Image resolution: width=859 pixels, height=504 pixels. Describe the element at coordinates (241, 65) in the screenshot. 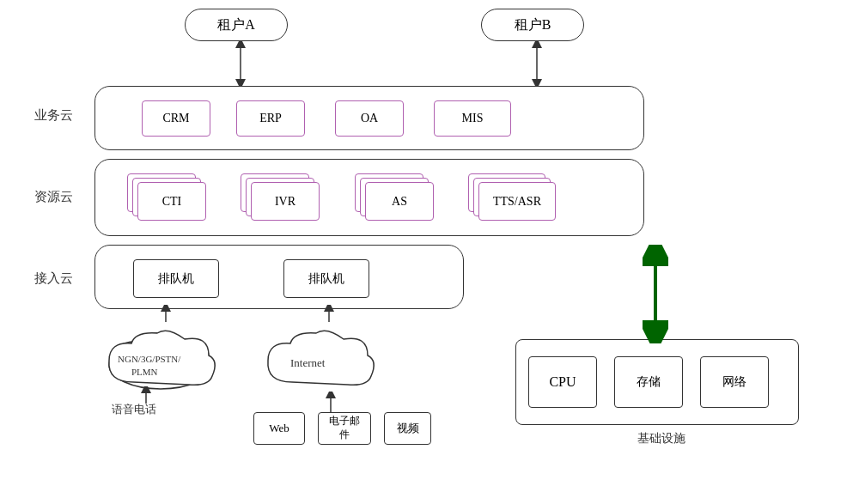

I see `arrow-tenant-a` at that location.